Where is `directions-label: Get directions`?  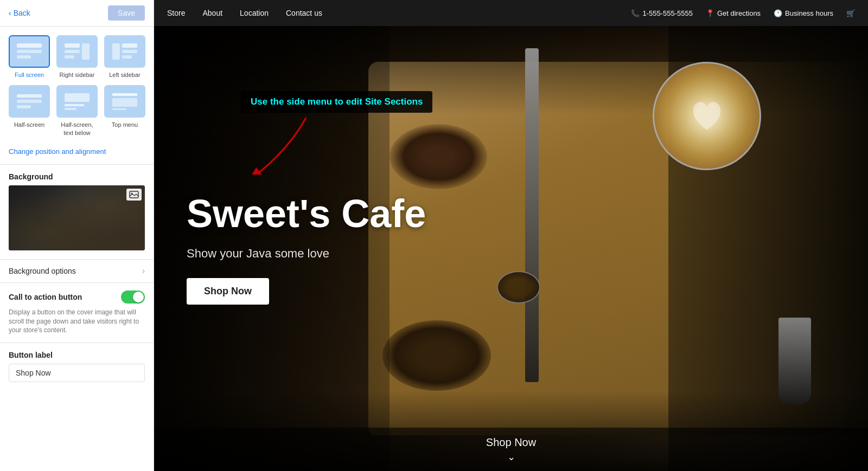
directions-label: Get directions is located at coordinates (739, 13).